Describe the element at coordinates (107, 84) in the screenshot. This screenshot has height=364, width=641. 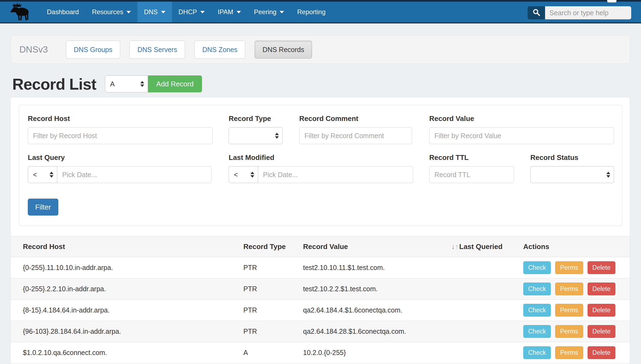
I see `page-head: Record List A Add Record` at that location.